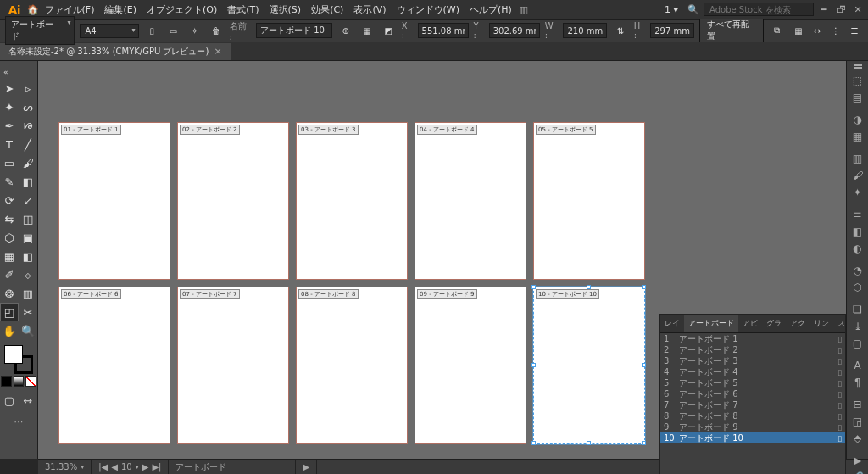  What do you see at coordinates (491, 10) in the screenshot?
I see `menu-help: ヘルプ(H)` at bounding box center [491, 10].